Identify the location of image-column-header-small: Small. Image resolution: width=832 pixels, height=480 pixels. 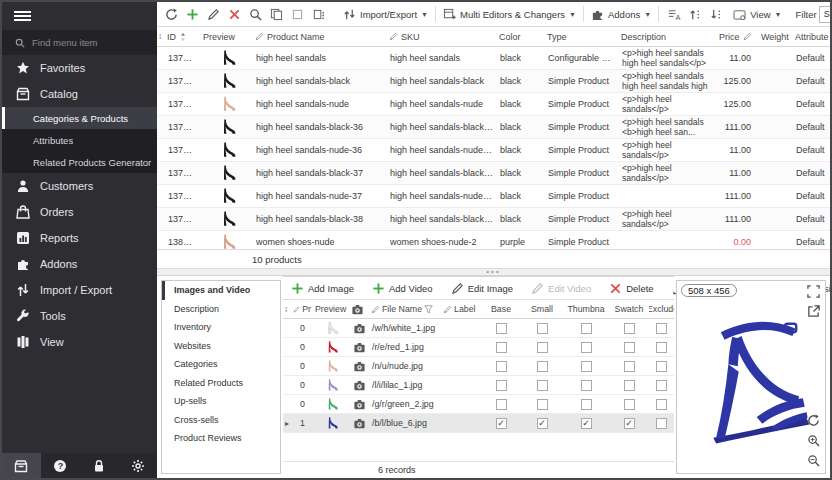
(542, 309).